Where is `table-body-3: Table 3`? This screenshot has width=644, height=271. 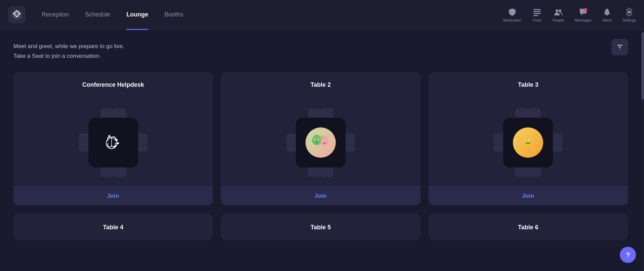
table-body-3: Table 3 is located at coordinates (528, 129).